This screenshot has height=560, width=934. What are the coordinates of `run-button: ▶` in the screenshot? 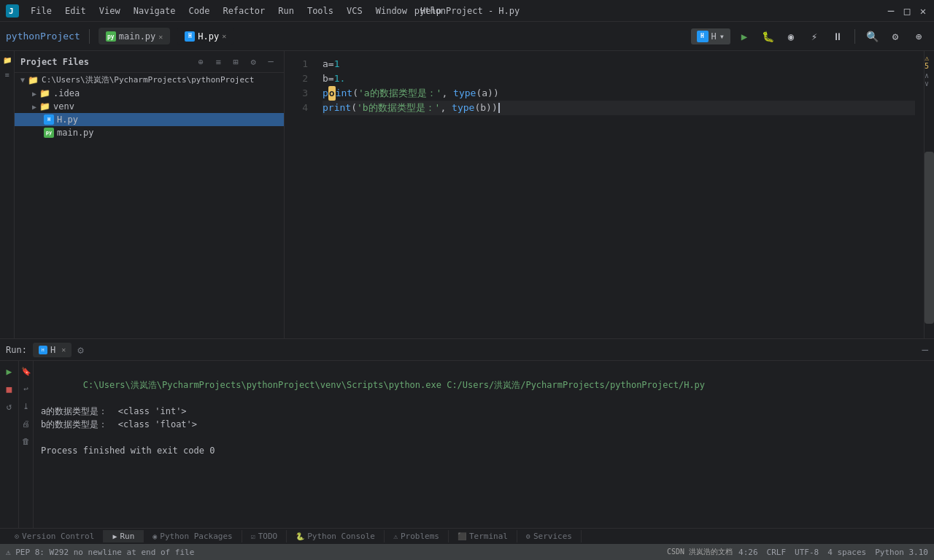 It's located at (744, 36).